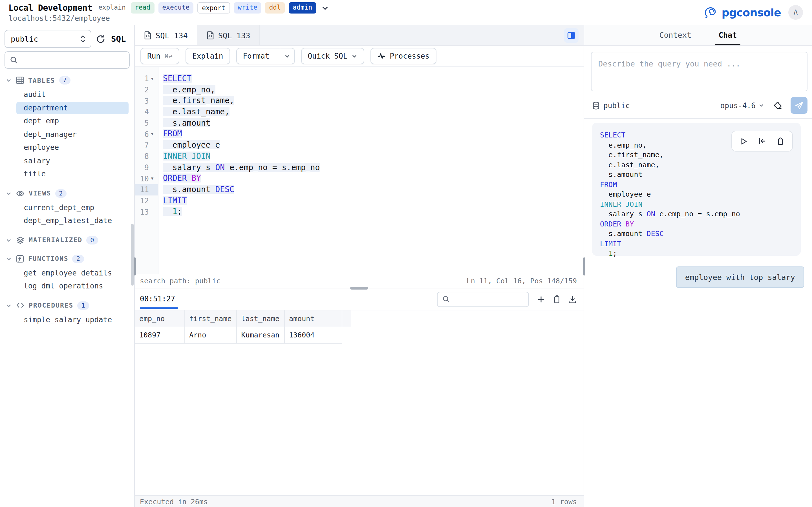 This screenshot has height=507, width=812. I want to click on code-line-2: e.emp_no,, so click(371, 90).